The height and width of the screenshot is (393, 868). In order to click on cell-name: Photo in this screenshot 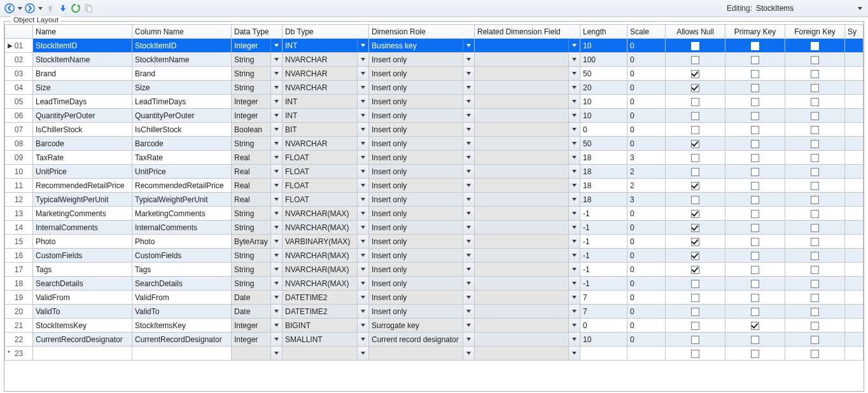, I will do `click(83, 242)`.